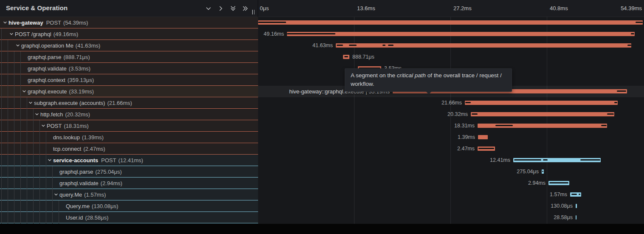  I want to click on span-tree-row: graphql.parse(888.71μs), so click(129, 57).